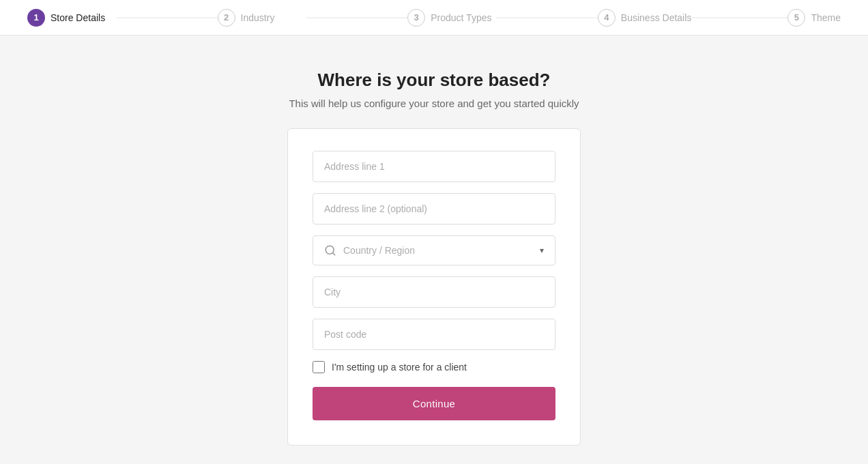 Image resolution: width=868 pixels, height=464 pixels. What do you see at coordinates (434, 81) in the screenshot?
I see `page-title: Where is your store based?` at bounding box center [434, 81].